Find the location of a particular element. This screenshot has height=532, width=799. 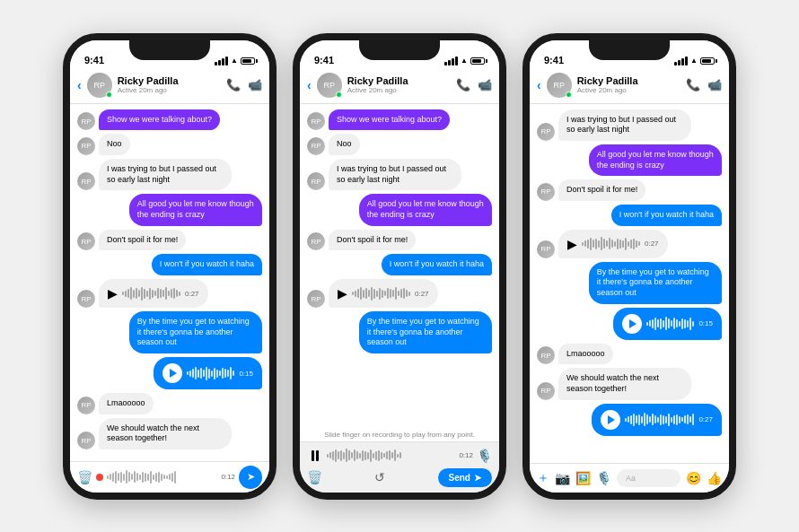

pause-button is located at coordinates (315, 456).